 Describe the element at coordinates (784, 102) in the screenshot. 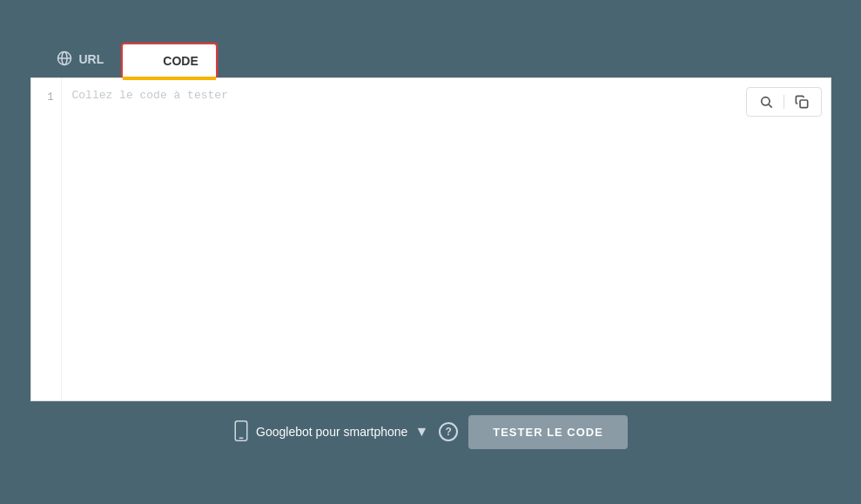

I see `editor-toolbar` at that location.